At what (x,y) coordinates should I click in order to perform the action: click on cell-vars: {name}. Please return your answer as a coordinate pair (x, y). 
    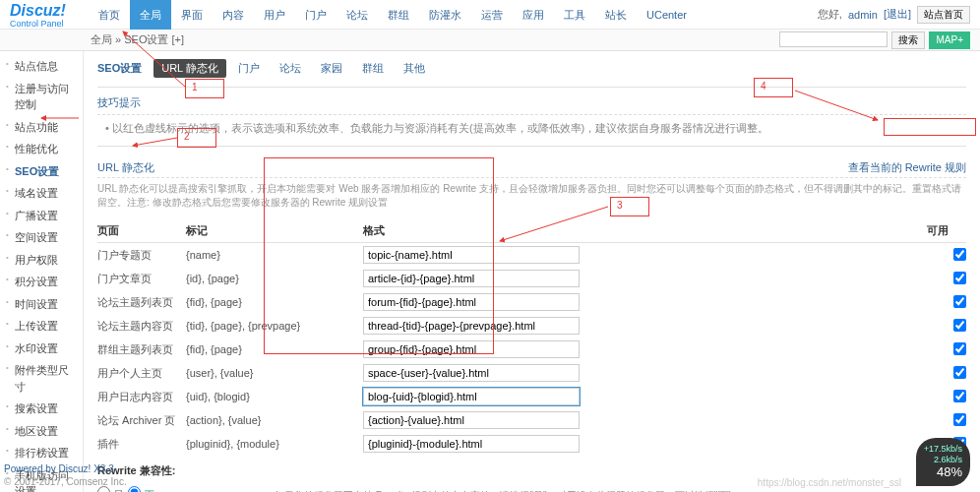
    Looking at the image, I should click on (275, 256).